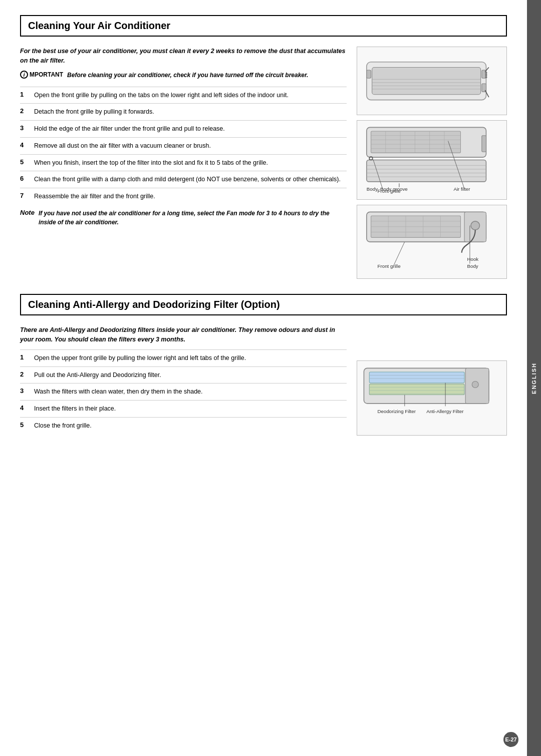 The height and width of the screenshot is (756, 541). Describe the element at coordinates (389, 266) in the screenshot. I see `svg-text: Front grille` at that location.